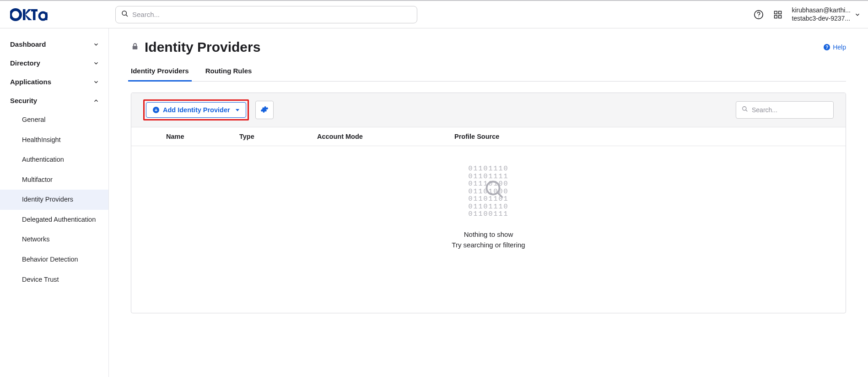 Image resolution: width=868 pixels, height=377 pixels. I want to click on tab-label: Routing Rules, so click(229, 71).